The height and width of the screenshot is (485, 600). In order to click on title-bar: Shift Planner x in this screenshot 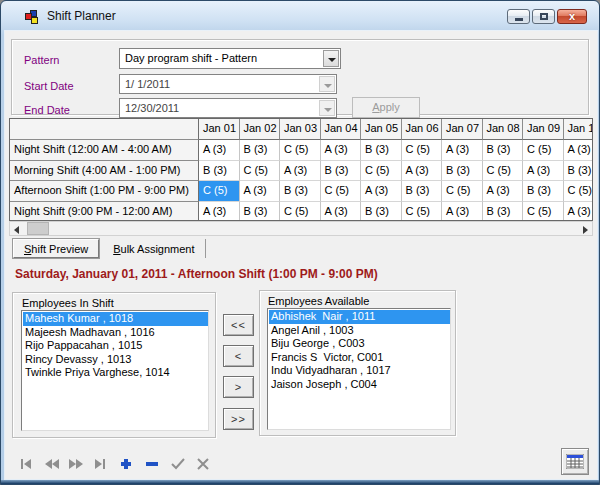, I will do `click(300, 16)`.